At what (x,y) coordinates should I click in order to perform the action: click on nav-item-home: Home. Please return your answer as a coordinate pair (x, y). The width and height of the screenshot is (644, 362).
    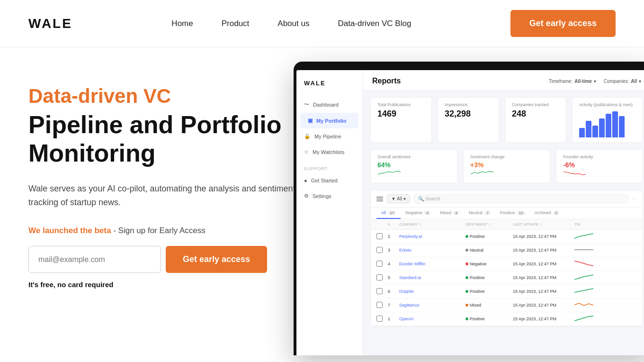
    Looking at the image, I should click on (182, 24).